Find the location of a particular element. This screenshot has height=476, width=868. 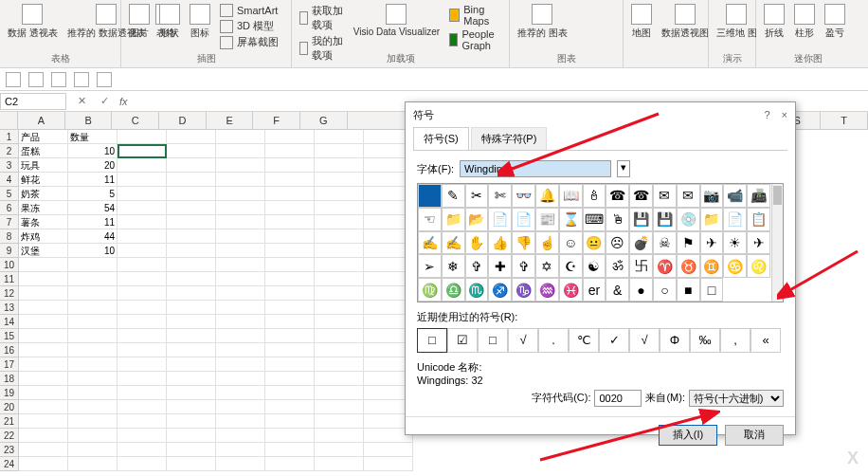

symbol-cell: ✉ is located at coordinates (688, 195).